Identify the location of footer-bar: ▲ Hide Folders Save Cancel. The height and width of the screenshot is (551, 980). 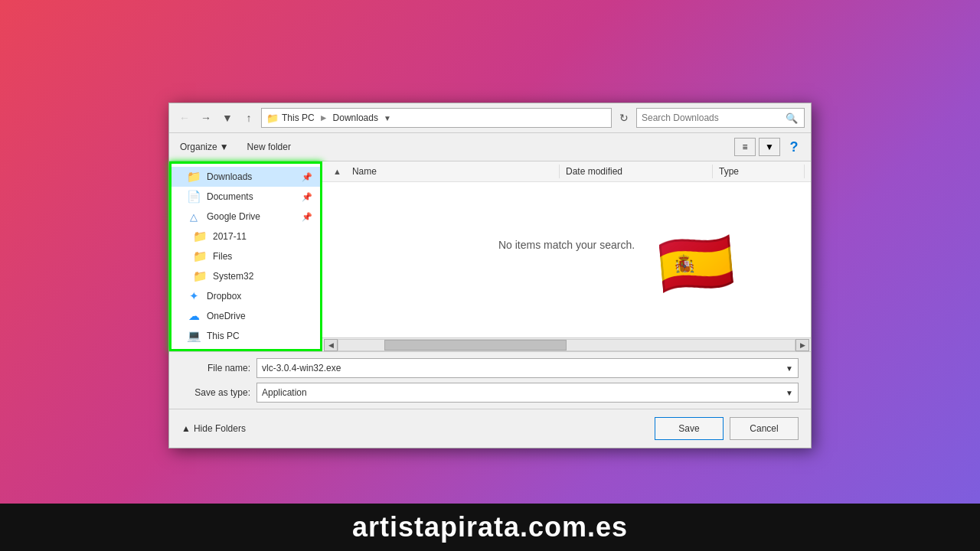
(490, 429).